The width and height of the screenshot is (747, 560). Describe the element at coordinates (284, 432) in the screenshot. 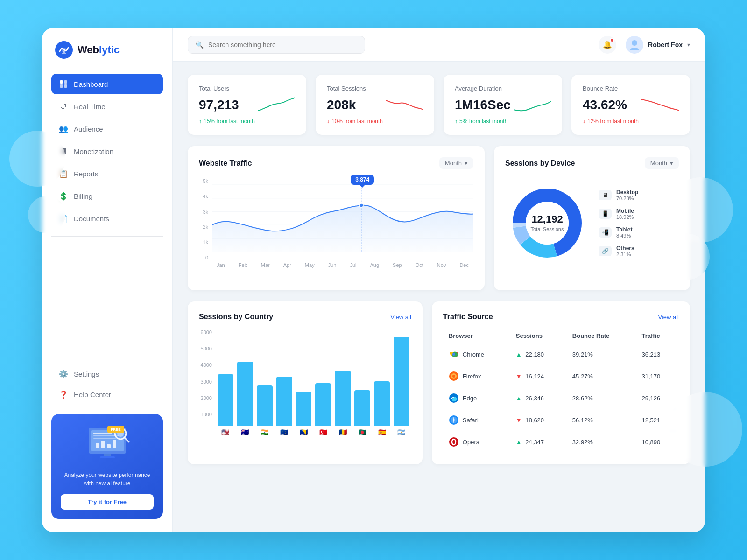

I see `bar-flag-3: 🇪🇺` at that location.